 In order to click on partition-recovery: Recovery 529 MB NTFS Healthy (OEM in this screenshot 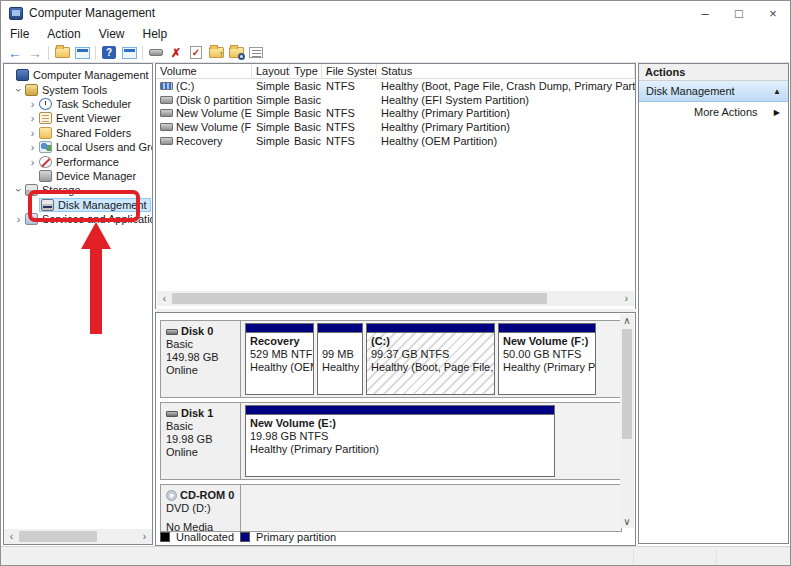, I will do `click(280, 359)`.